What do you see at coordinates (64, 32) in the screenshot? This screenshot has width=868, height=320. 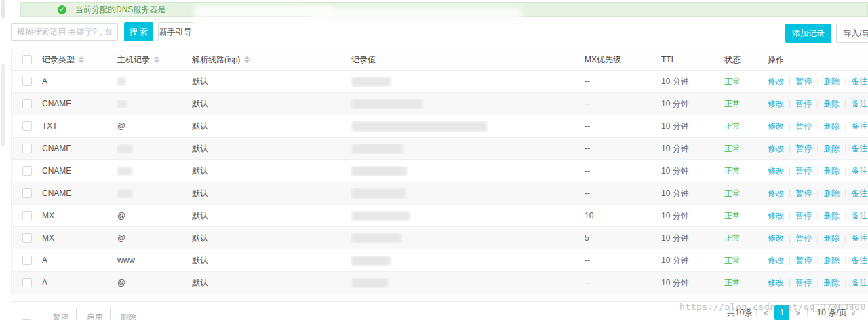 I see `search-input` at bounding box center [64, 32].